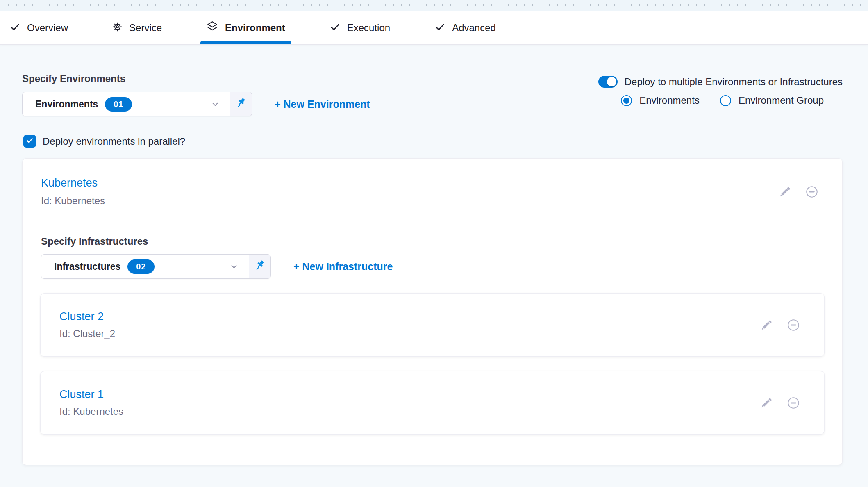 The height and width of the screenshot is (487, 868). I want to click on radio-unselected-icon, so click(725, 101).